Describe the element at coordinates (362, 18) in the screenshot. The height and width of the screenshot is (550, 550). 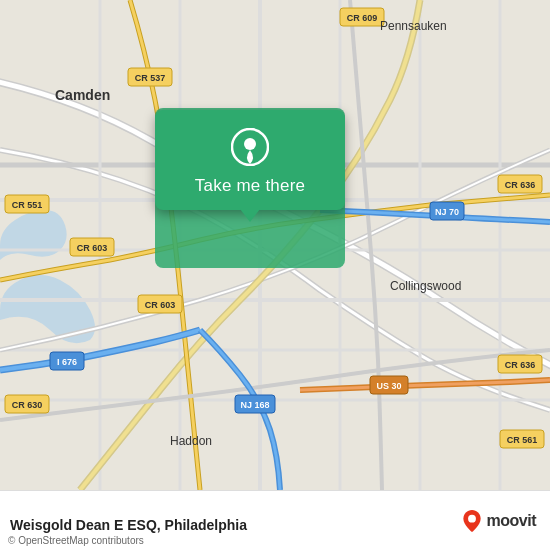
I see `svg-text: CR 609` at that location.